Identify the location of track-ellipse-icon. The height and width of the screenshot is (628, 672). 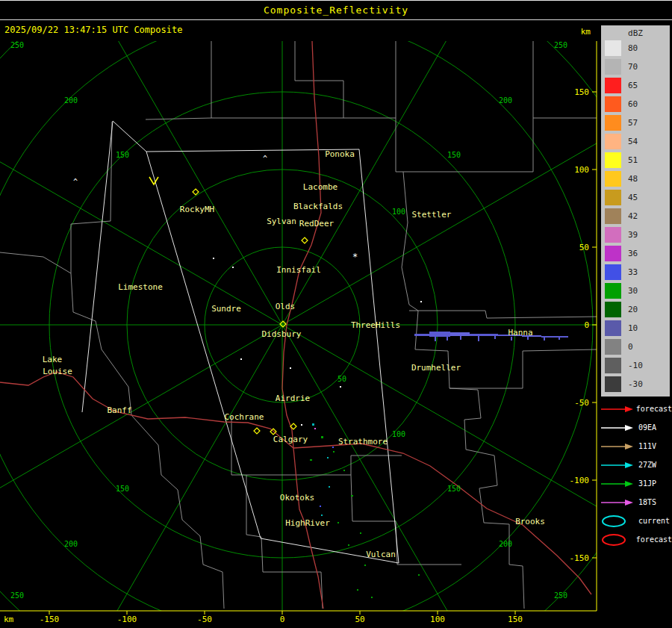
(617, 540).